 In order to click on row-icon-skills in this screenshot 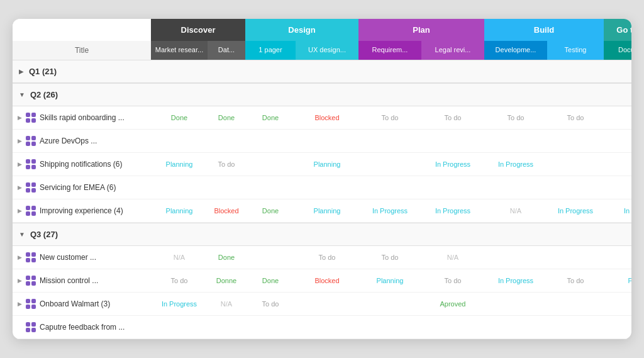, I will do `click(31, 118)`.